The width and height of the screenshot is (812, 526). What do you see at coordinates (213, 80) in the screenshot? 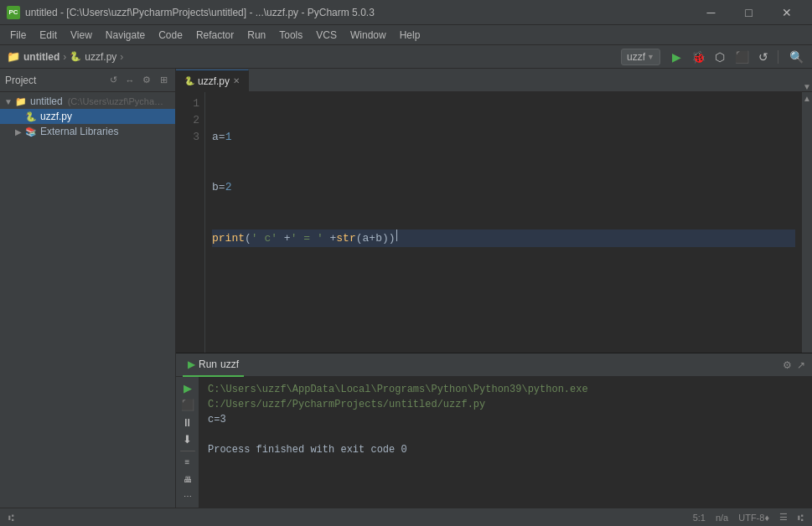
I see `tab-uzzf-py: 🐍 uzzf.py ✕` at bounding box center [213, 80].